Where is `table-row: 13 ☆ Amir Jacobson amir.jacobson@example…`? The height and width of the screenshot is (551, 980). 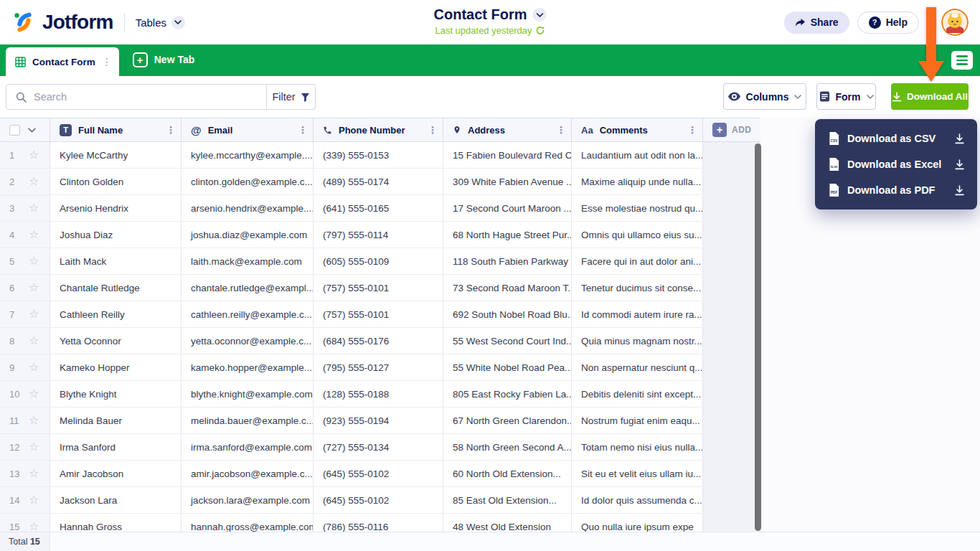
table-row: 13 ☆ Amir Jacobson amir.jacobson@example… is located at coordinates (352, 474).